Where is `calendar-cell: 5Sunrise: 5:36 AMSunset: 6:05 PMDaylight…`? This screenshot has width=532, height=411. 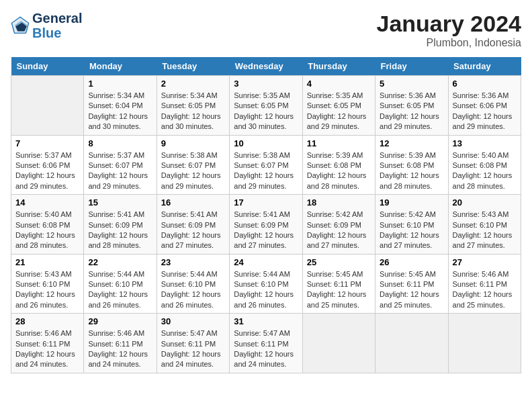
calendar-cell: 5Sunrise: 5:36 AMSunset: 6:05 PMDaylight… is located at coordinates (412, 106).